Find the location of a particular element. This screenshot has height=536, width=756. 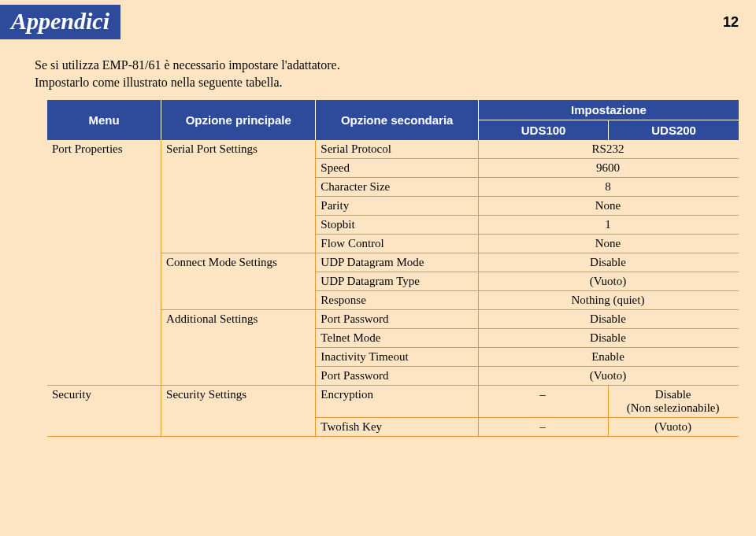

intro-line-2: Impostarlo come illustrato nella seguent… is located at coordinates (159, 82).